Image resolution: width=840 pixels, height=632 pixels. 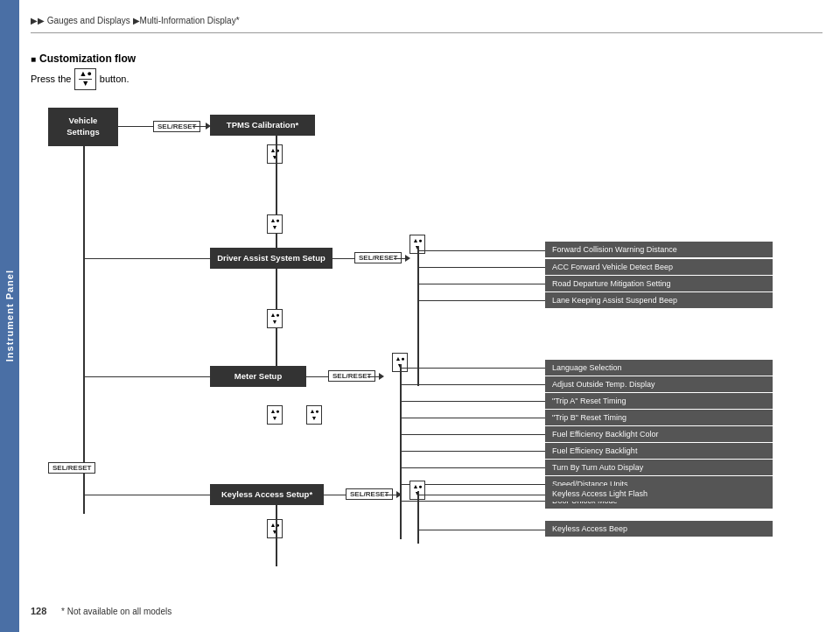 What do you see at coordinates (659, 529) in the screenshot?
I see `menu-item-keyless-beep: Keyless Access Beep` at bounding box center [659, 529].